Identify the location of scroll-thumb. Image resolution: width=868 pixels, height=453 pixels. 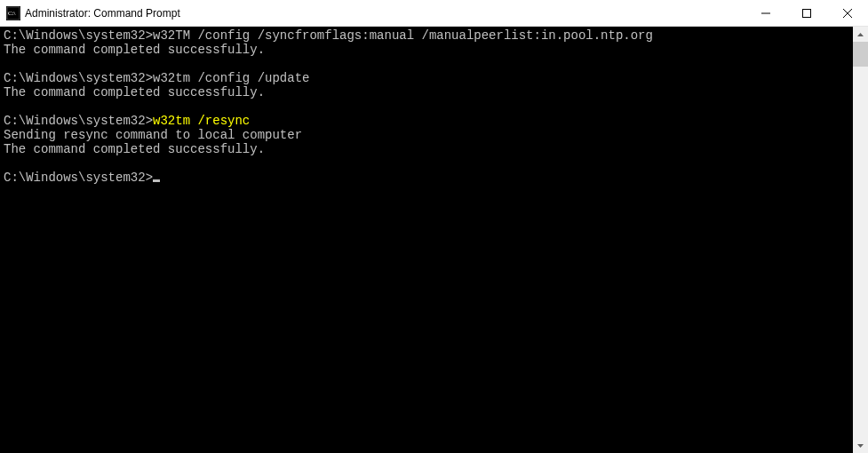
(860, 54).